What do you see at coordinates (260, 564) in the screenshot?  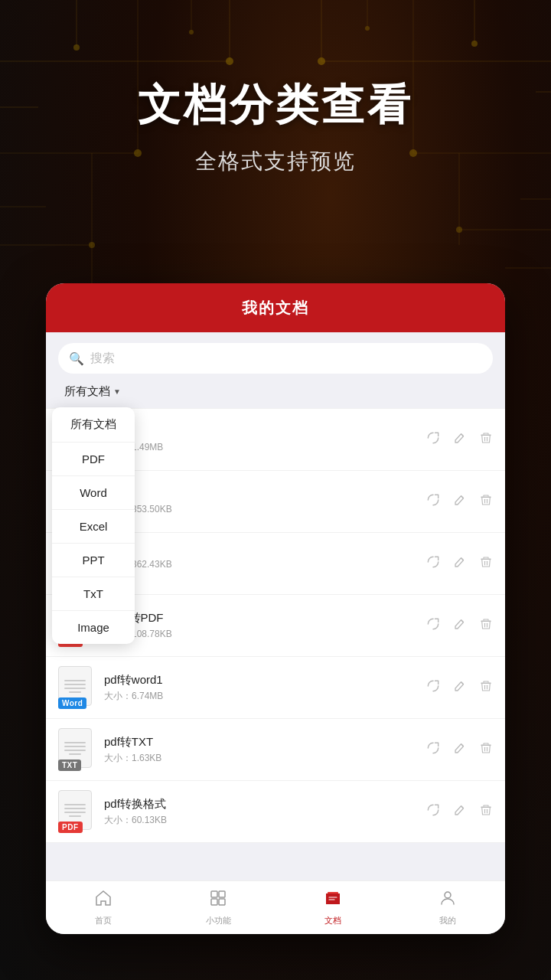 I see `file-info: 大小：362.43KB` at bounding box center [260, 564].